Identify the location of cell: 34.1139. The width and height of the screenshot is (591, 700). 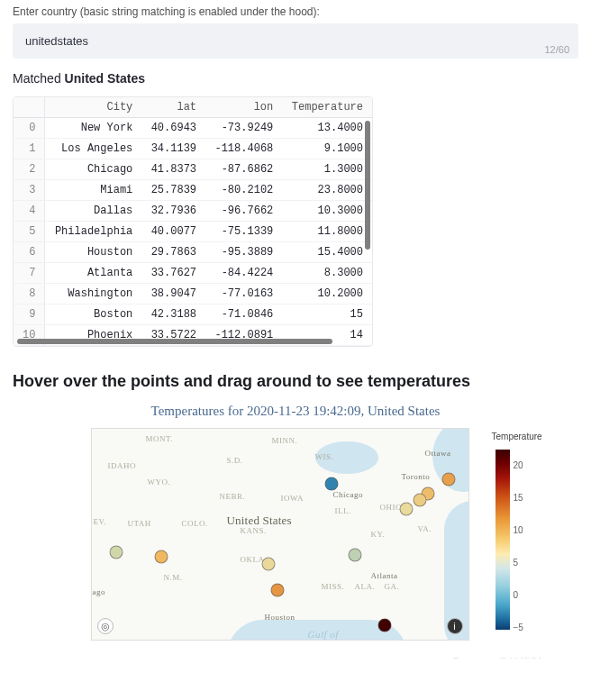
(173, 150).